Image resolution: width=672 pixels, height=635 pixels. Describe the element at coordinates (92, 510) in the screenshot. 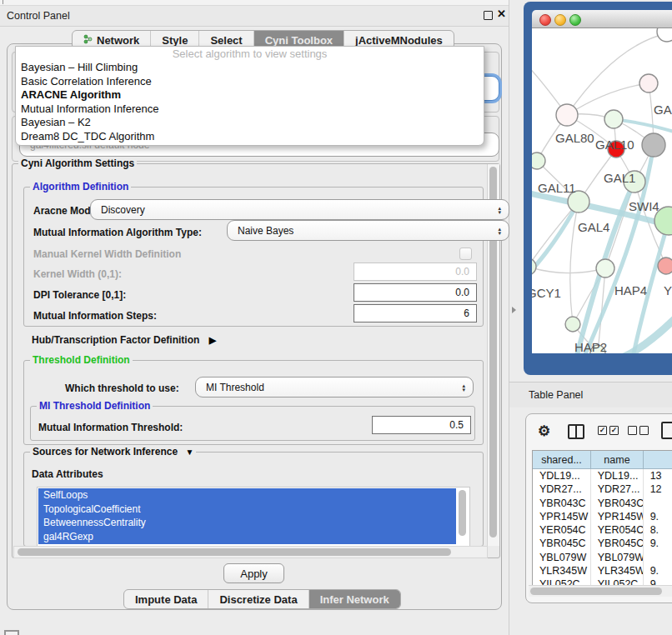

I see `attribute-list-item: TopologicalCoefficient` at that location.